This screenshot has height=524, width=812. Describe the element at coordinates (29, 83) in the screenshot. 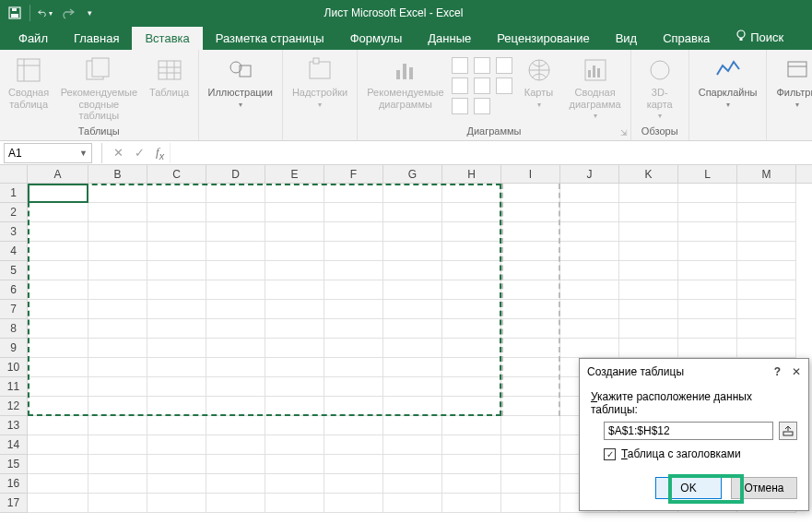

I see `pivot-table-button: Сводная таблица` at that location.